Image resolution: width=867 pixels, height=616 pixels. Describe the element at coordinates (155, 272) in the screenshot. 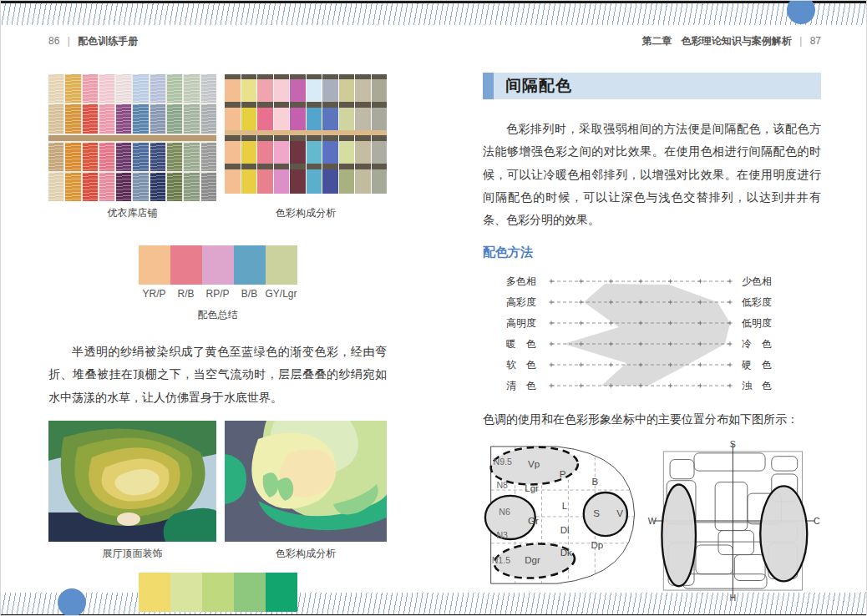

I see `palette-swatch: YR/P` at that location.